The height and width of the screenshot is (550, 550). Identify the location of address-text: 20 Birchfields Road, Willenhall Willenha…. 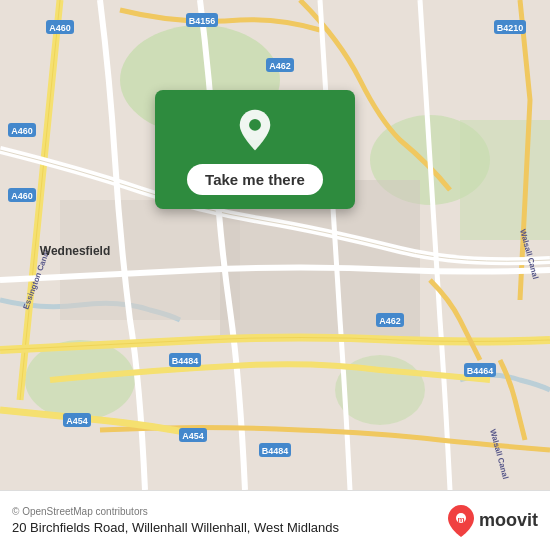
(226, 528).